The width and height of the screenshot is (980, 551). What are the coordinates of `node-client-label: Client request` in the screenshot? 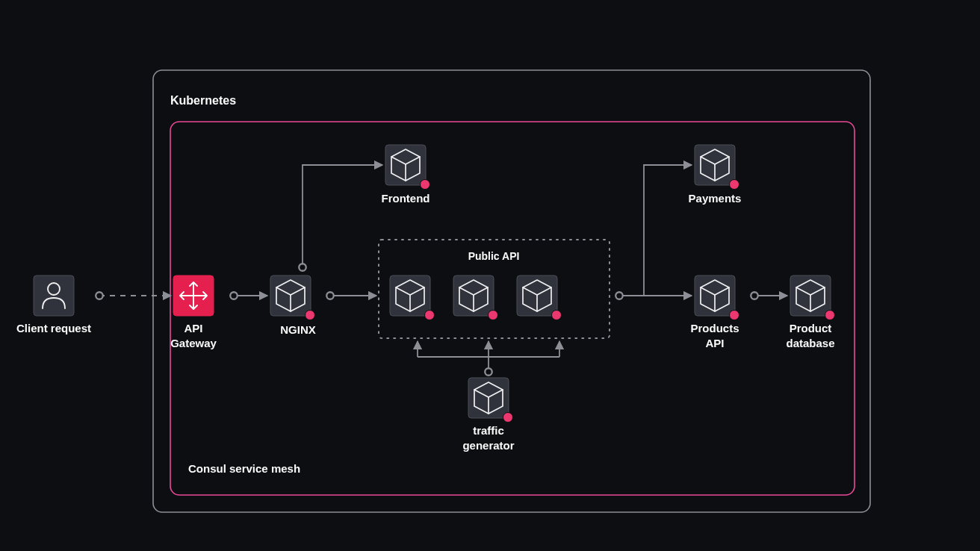 It's located at (54, 329).